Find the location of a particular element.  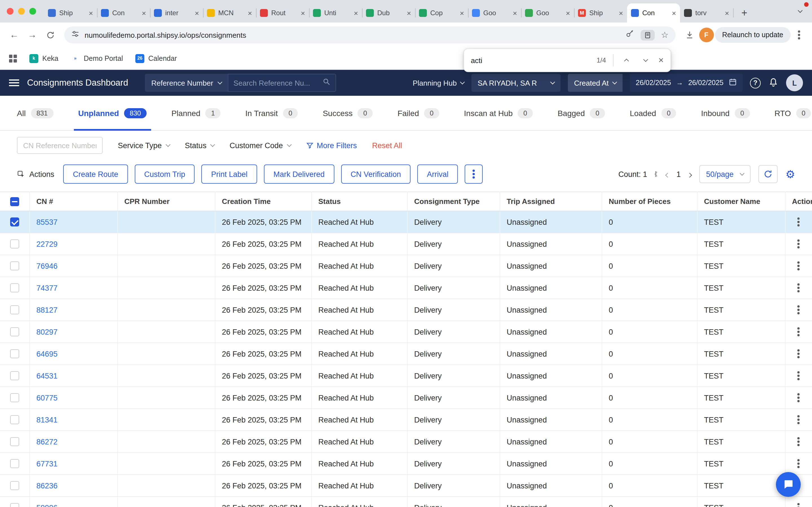

table-row: 85537 26 Feb 2025, 03:25 PM Reached At H… is located at coordinates (406, 222).